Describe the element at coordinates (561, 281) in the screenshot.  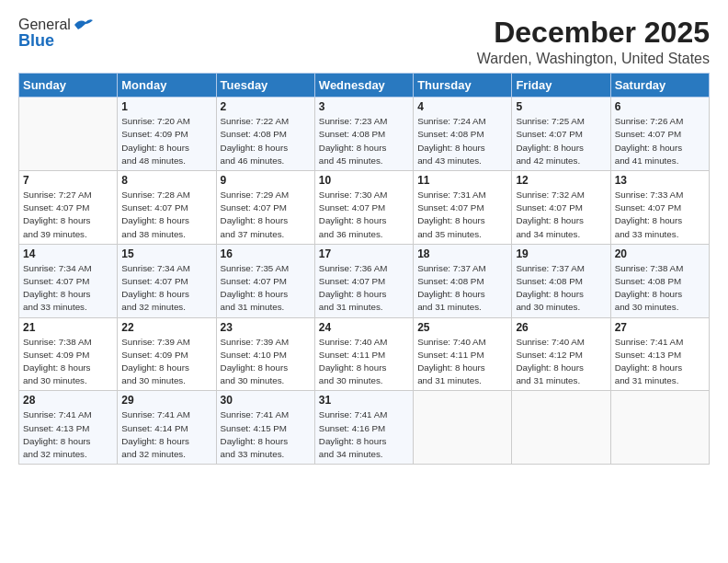
I see `calendar-cell: 19Sunrise: 7:37 AM Sunset: 4:08 PM Dayli…` at that location.